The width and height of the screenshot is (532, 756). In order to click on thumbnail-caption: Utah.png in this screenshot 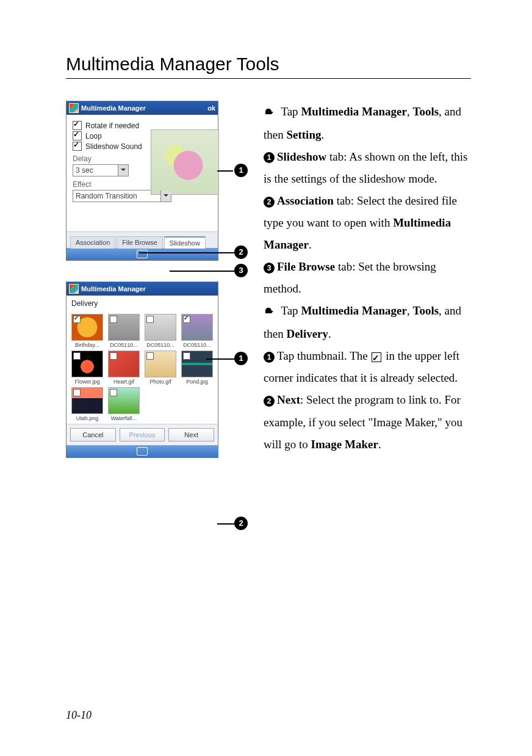, I will do `click(88, 418)`.